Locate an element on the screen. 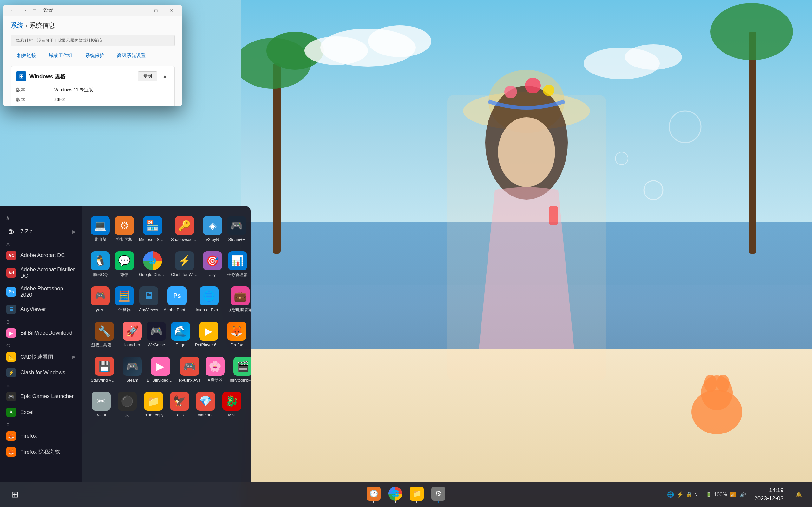  ie-icon: 🌐 is located at coordinates (209, 296).